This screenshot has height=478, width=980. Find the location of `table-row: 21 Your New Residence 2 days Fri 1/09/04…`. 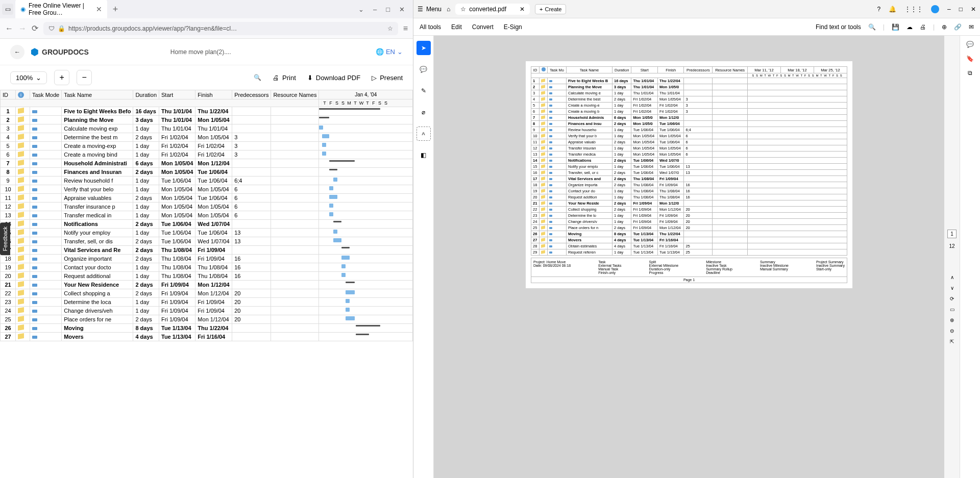

table-row: 21 Your New Residence 2 days Fri 1/09/04… is located at coordinates (207, 285).